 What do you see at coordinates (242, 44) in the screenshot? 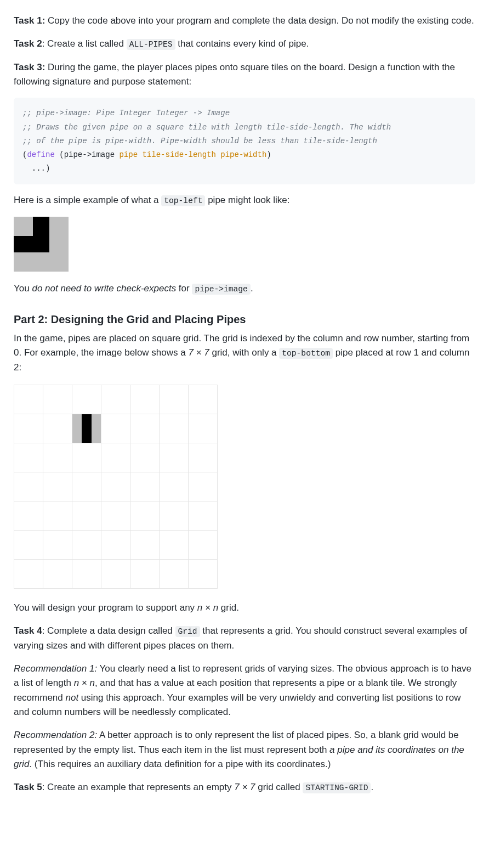
I see `task-2-text-b: that contains every kind of pipe.` at bounding box center [242, 44].